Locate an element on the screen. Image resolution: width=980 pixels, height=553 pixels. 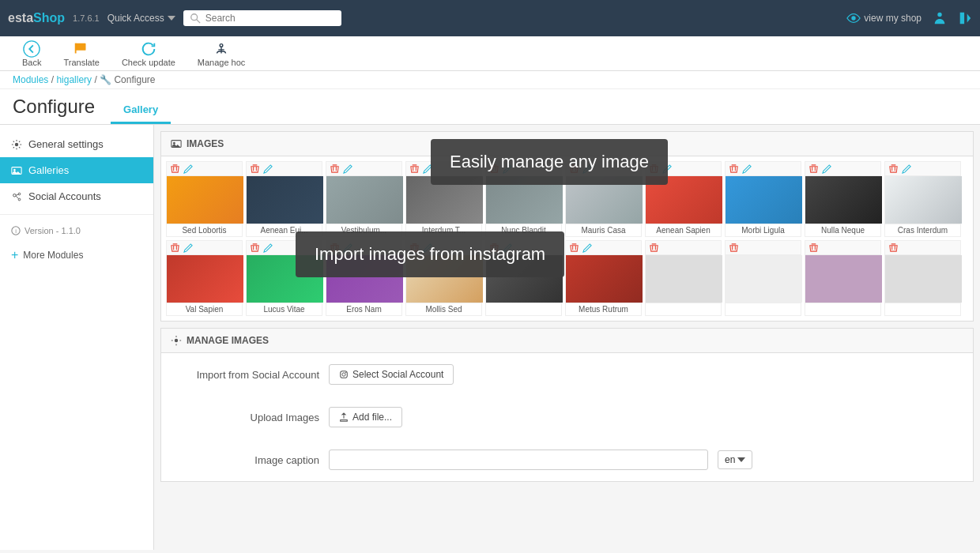
breadcrumb-modules: Modules is located at coordinates (30, 80).